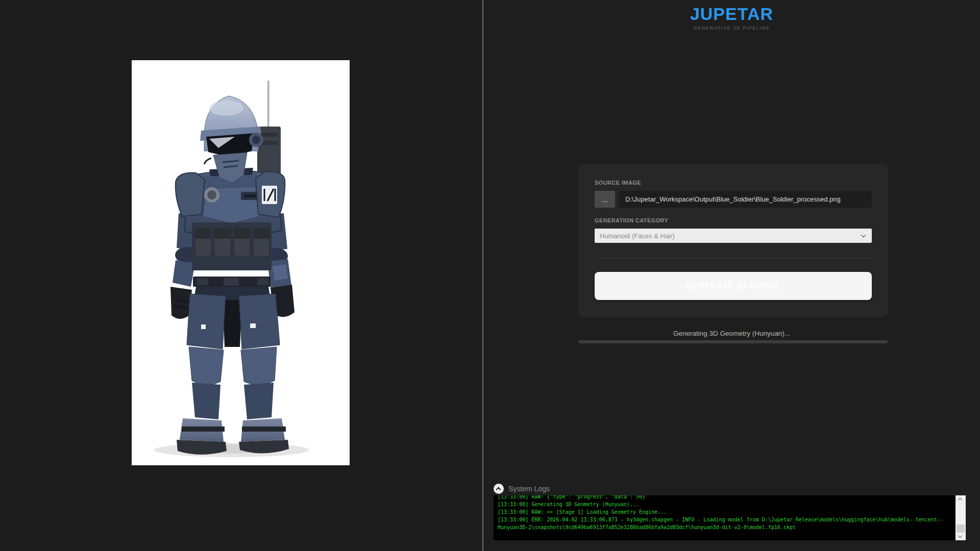 Image resolution: width=980 pixels, height=551 pixels. What do you see at coordinates (961, 529) in the screenshot?
I see `scrollbar-thumb` at bounding box center [961, 529].